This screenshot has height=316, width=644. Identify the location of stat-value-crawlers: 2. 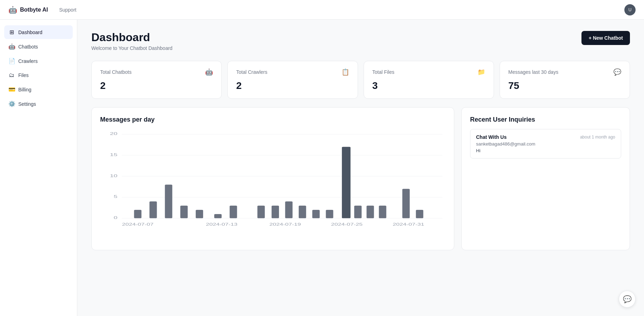
(292, 86).